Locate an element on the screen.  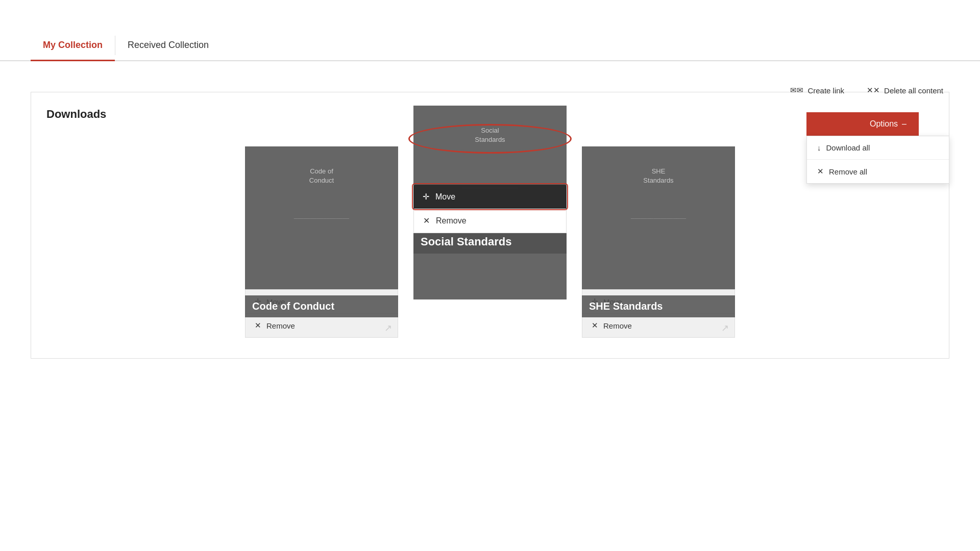
tab-my-collection-label: My Collection is located at coordinates (72, 45).